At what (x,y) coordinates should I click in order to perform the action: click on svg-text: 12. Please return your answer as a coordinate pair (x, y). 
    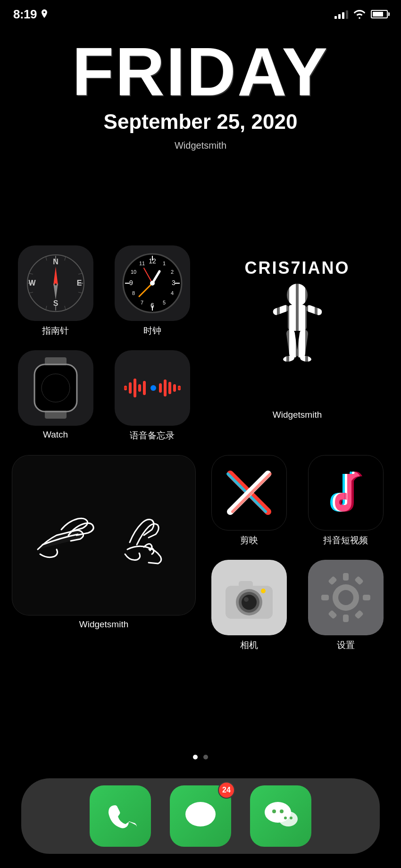
    Looking at the image, I should click on (152, 261).